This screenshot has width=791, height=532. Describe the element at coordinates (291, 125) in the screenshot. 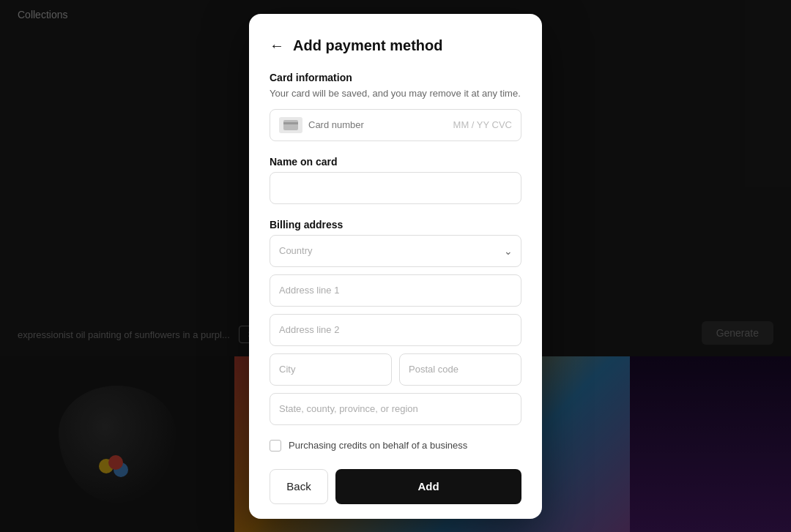

I see `card-brand-icon` at that location.